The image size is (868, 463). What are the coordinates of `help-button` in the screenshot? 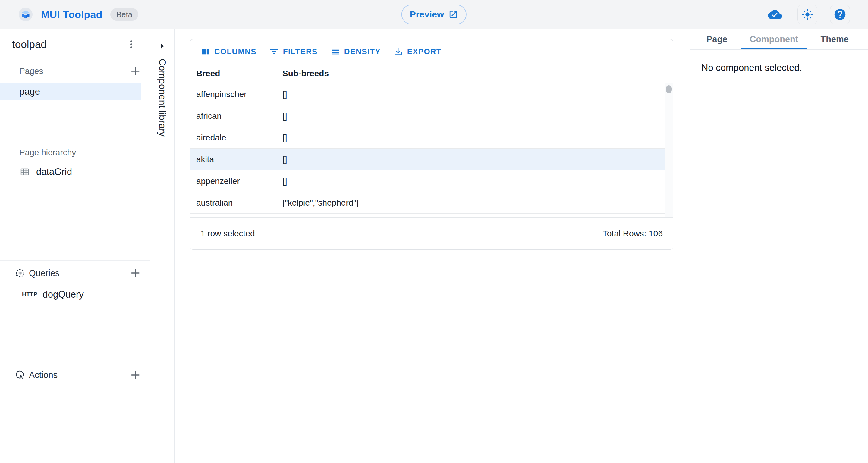 It's located at (840, 14).